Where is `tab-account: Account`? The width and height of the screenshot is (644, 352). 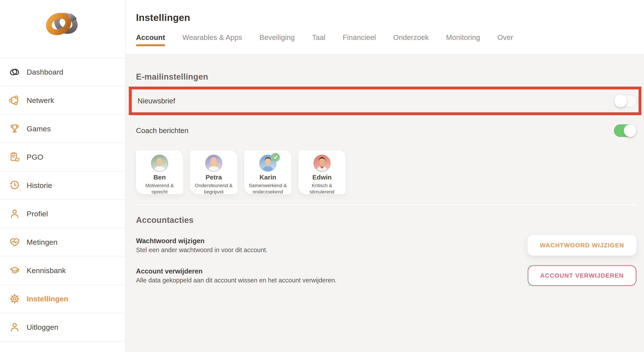 tab-account: Account is located at coordinates (150, 40).